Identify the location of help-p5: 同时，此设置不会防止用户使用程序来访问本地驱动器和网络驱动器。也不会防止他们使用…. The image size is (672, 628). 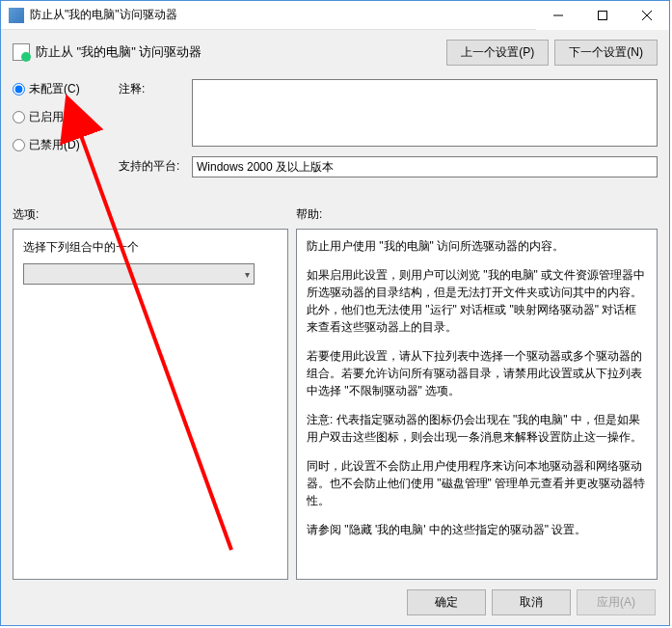
(476, 483).